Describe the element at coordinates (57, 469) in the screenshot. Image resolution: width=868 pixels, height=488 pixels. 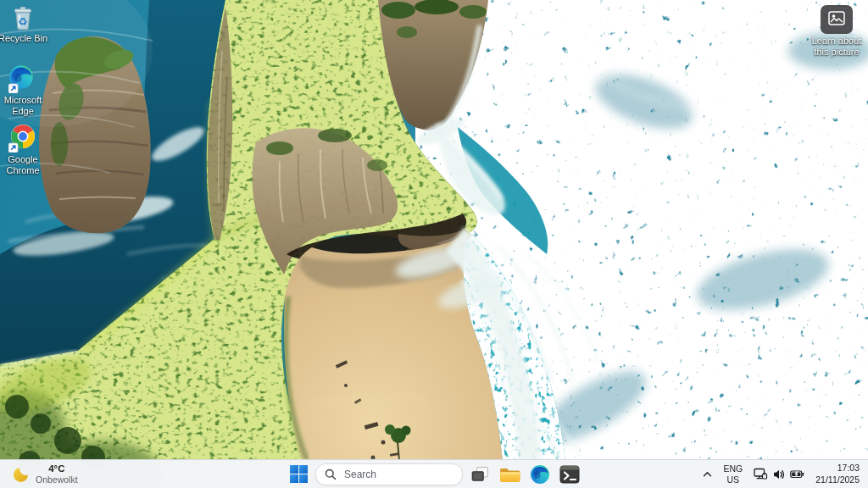
I see `weather-temperature: 4°C` at that location.